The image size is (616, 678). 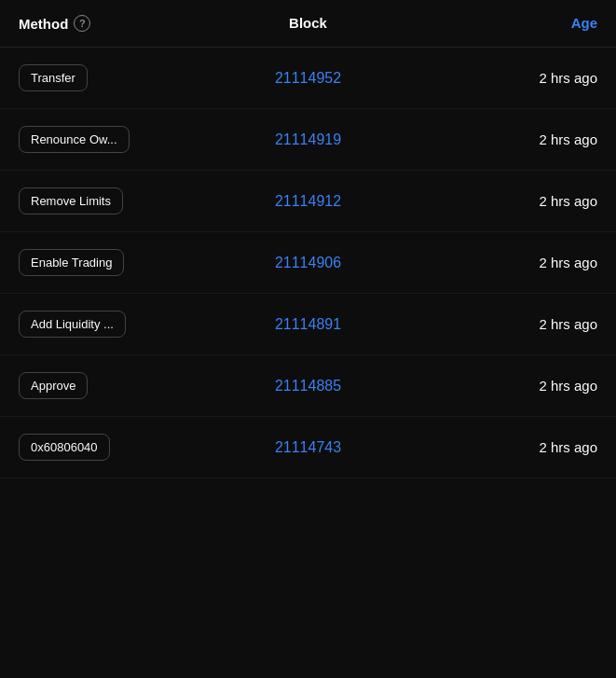 I want to click on method-badge: Renounce Ow..., so click(x=75, y=140).